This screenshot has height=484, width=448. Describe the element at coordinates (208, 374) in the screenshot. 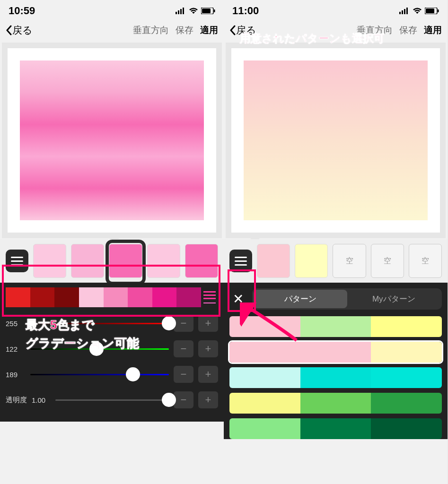

I see `blue-plus-button: +` at that location.